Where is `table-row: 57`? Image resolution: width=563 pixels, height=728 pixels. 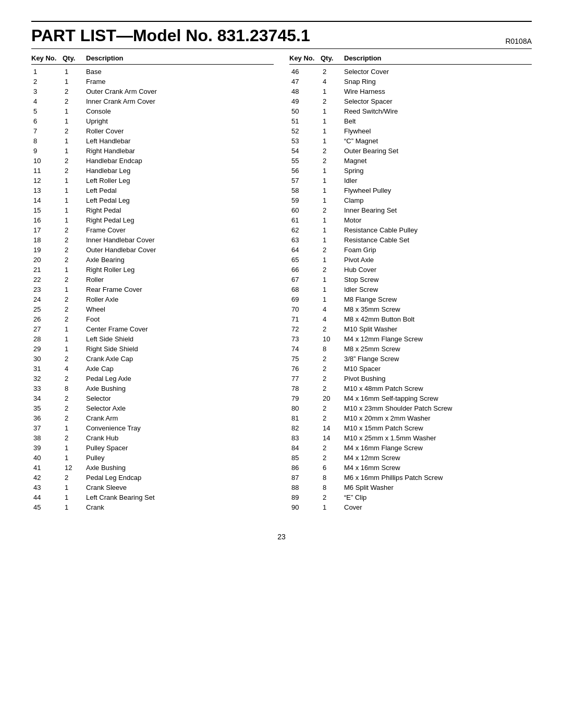 table-row: 57 is located at coordinates (305, 180).